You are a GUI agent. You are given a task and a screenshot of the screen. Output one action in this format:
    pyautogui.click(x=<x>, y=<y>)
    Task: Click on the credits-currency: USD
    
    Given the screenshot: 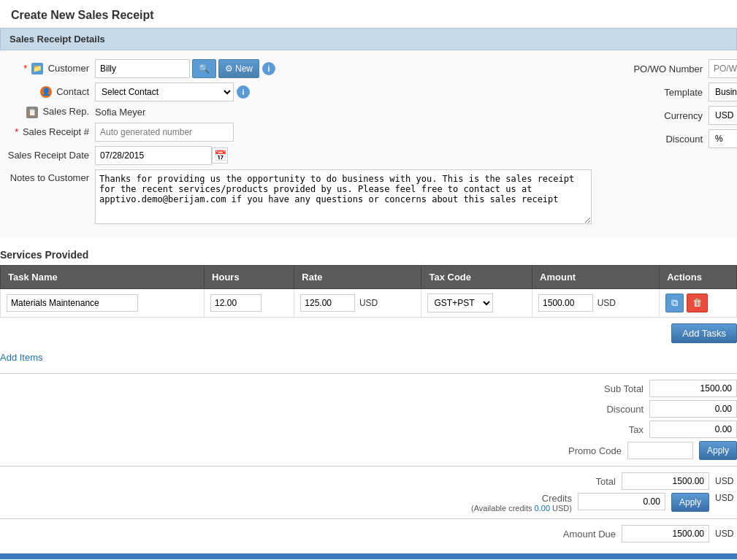 What is the action you would take?
    pyautogui.click(x=726, y=498)
    